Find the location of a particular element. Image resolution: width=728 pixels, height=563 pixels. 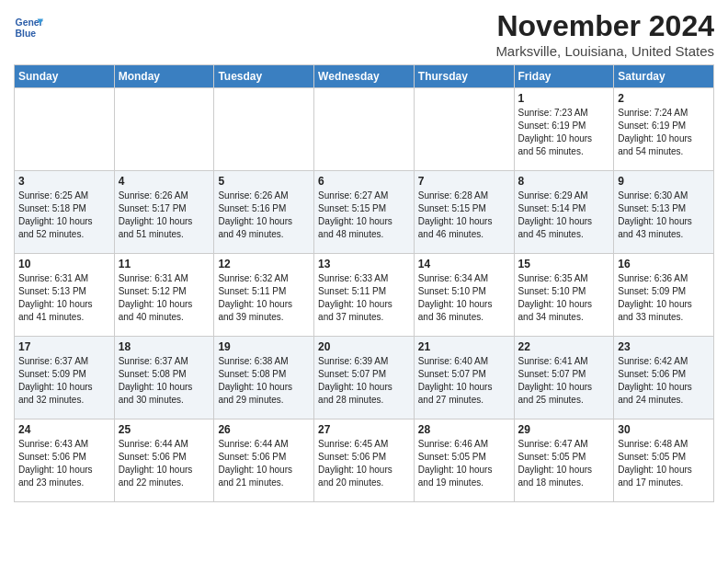

col-sunday: Sunday is located at coordinates (64, 77).